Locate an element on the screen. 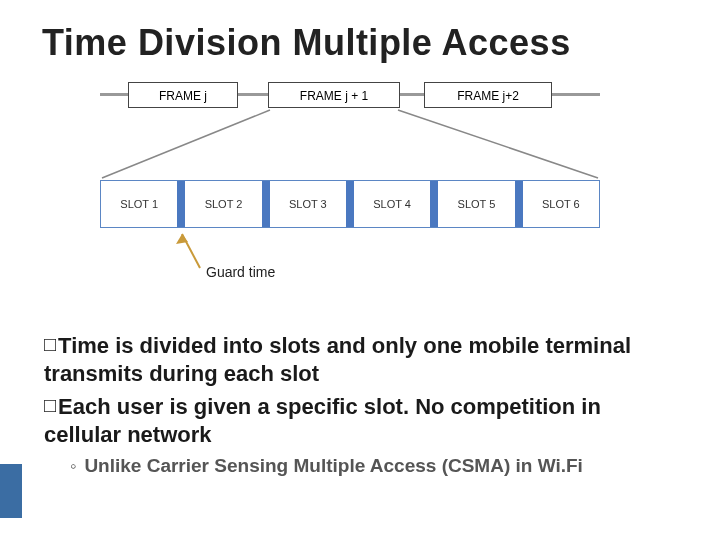  bullet-1: □Time is divided into slots and only one… is located at coordinates (364, 360).